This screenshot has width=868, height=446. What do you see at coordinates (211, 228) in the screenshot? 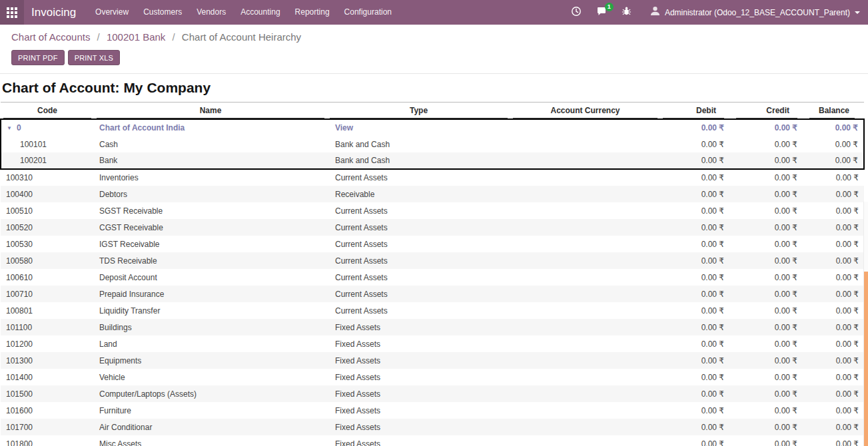
I see `account-name: CGST Receivable` at bounding box center [211, 228].